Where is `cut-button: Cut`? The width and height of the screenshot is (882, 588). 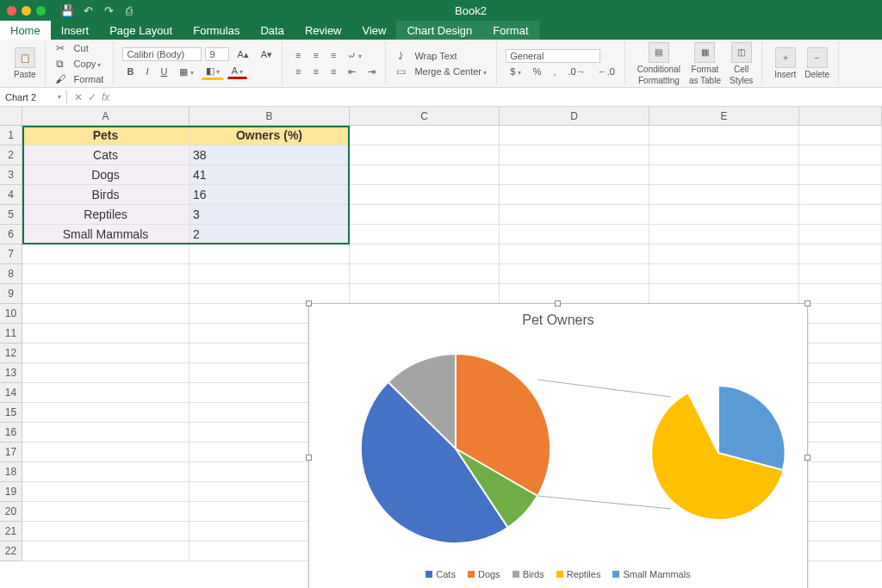
cut-button: Cut is located at coordinates (81, 48).